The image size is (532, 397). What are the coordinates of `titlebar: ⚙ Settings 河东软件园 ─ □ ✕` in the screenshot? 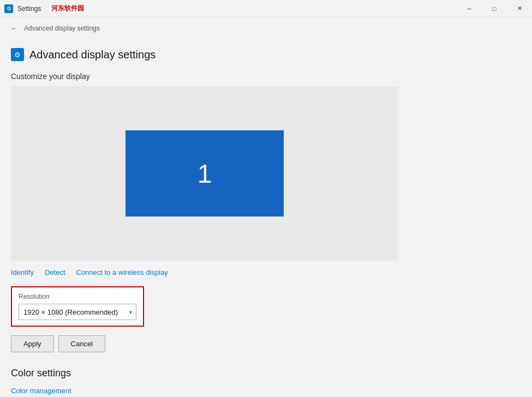 It's located at (266, 9).